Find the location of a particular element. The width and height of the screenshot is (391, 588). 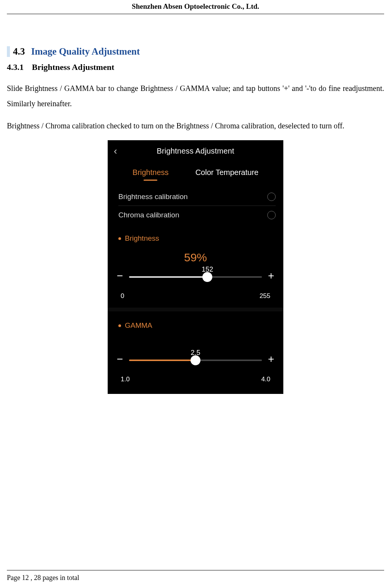

tab-brightness: Brightness is located at coordinates (150, 174).